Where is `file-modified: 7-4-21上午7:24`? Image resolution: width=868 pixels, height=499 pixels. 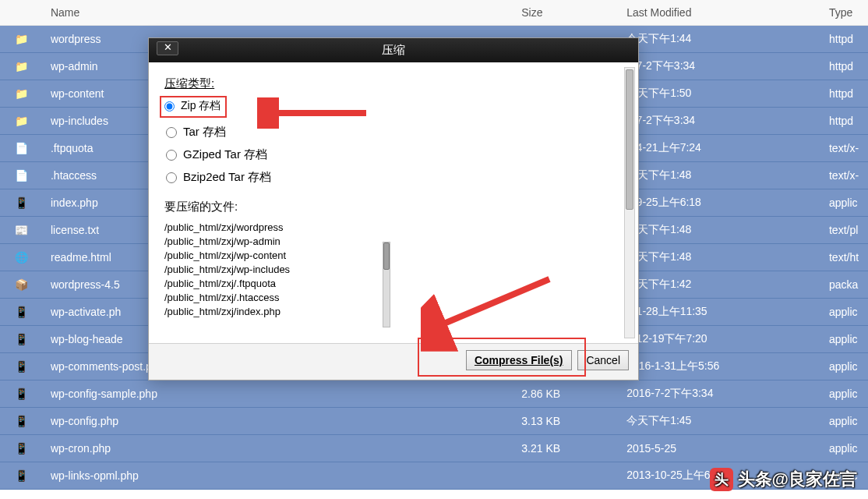 file-modified: 7-4-21上午7:24 is located at coordinates (720, 148).